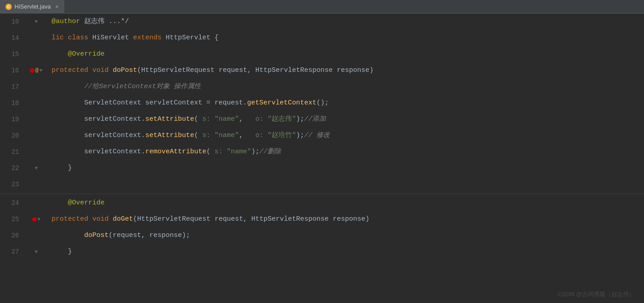 This screenshot has width=644, height=303. What do you see at coordinates (36, 252) in the screenshot?
I see `line-gutter-27: ▼` at bounding box center [36, 252].